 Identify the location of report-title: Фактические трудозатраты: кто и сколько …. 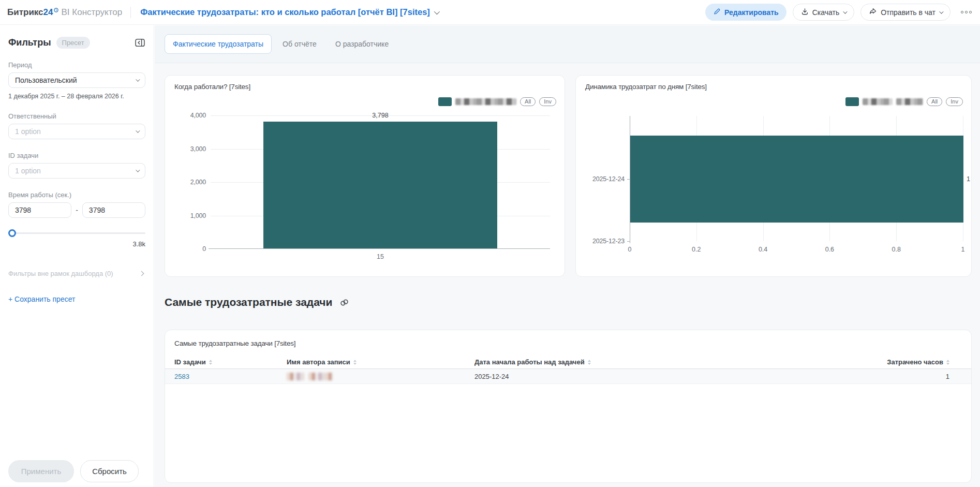
(285, 12).